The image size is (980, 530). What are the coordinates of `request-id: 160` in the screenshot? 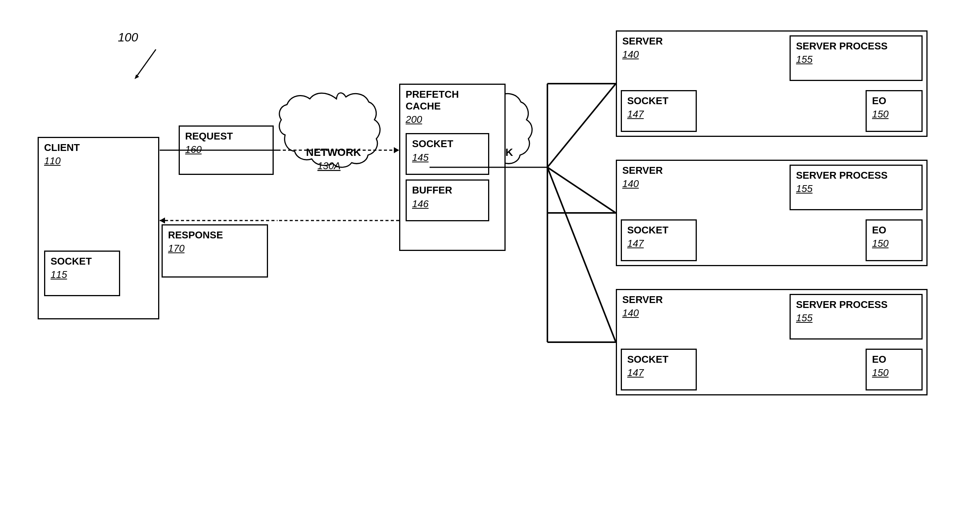 It's located at (193, 150).